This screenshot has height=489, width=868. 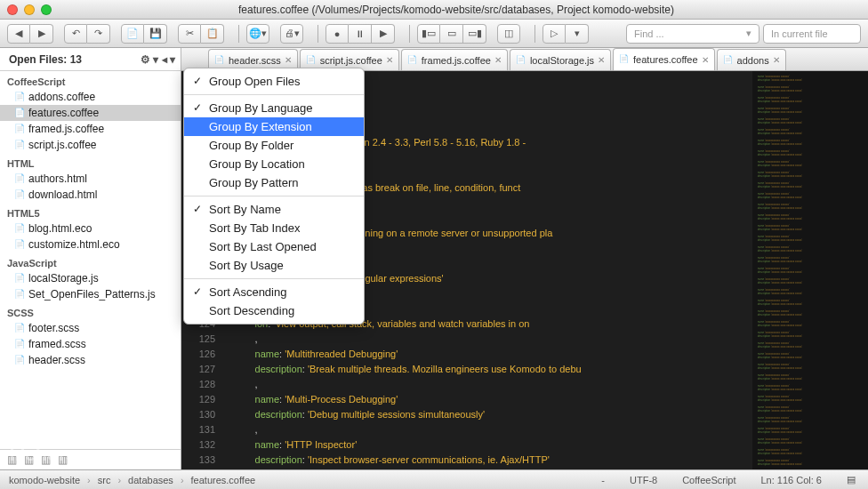 What do you see at coordinates (292, 34) in the screenshot?
I see `print-button: 🖨▾` at bounding box center [292, 34].